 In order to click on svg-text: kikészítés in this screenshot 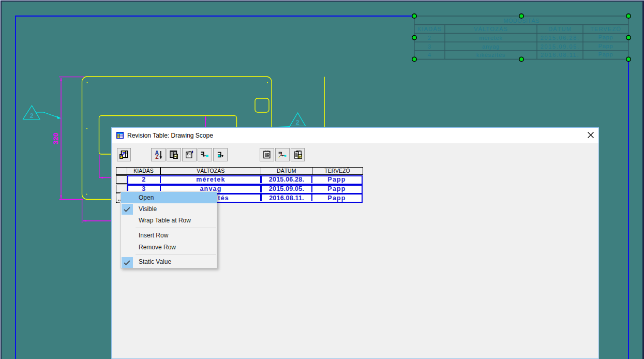, I will do `click(491, 55)`.